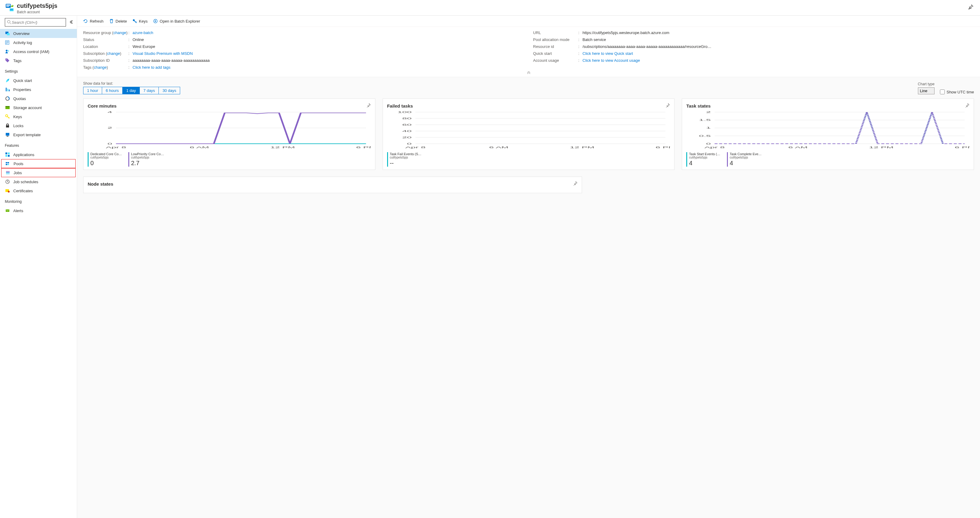  Describe the element at coordinates (114, 53) in the screenshot. I see `change-subscription-link: change` at that location.